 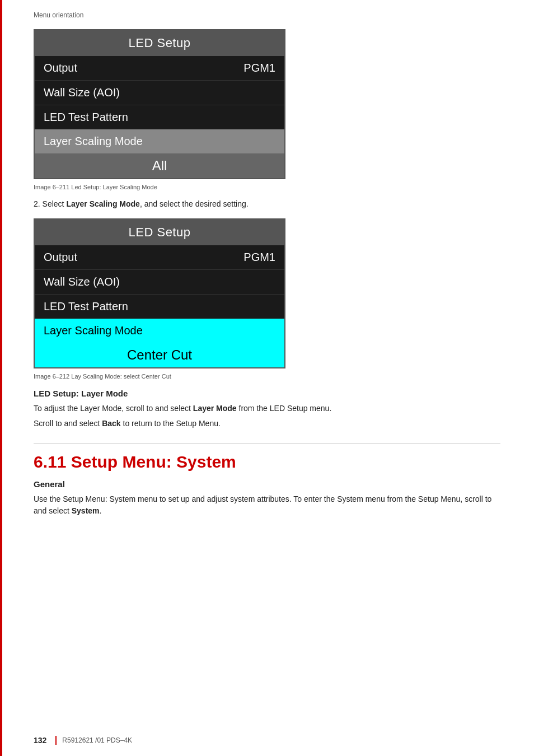 What do you see at coordinates (101, 511) in the screenshot?
I see `general-end: .` at bounding box center [101, 511].